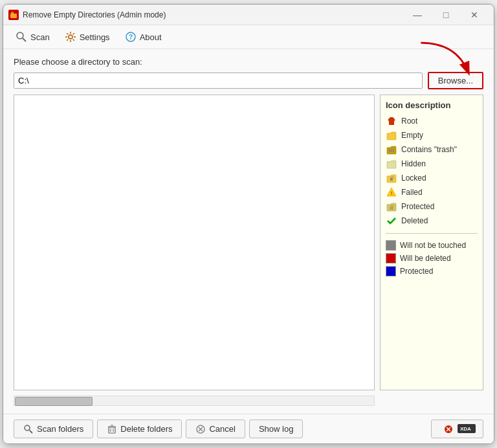 Image resolution: width=497 pixels, height=448 pixels. Describe the element at coordinates (429, 150) in the screenshot. I see `legend-trash-label: Contains "trash"` at that location.